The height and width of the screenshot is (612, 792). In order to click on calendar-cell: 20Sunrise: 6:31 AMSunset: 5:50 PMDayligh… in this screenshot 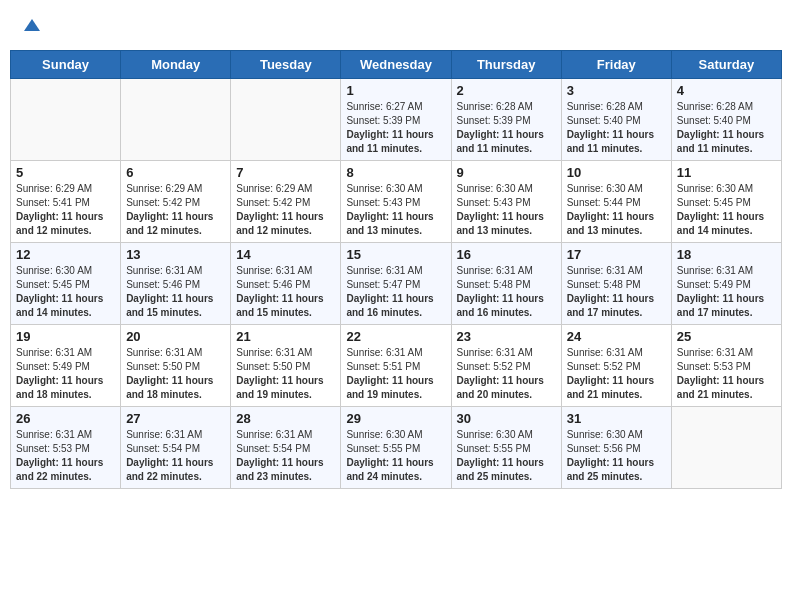, I will do `click(176, 366)`.